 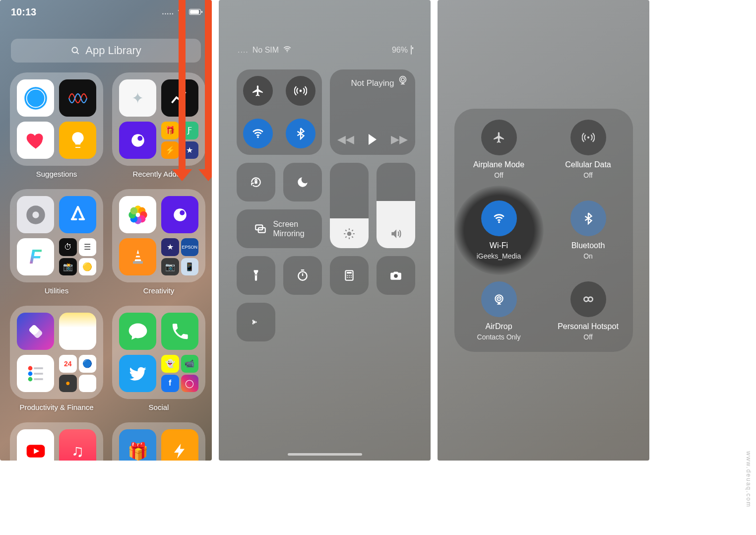 I want to click on camera-button, so click(x=396, y=275).